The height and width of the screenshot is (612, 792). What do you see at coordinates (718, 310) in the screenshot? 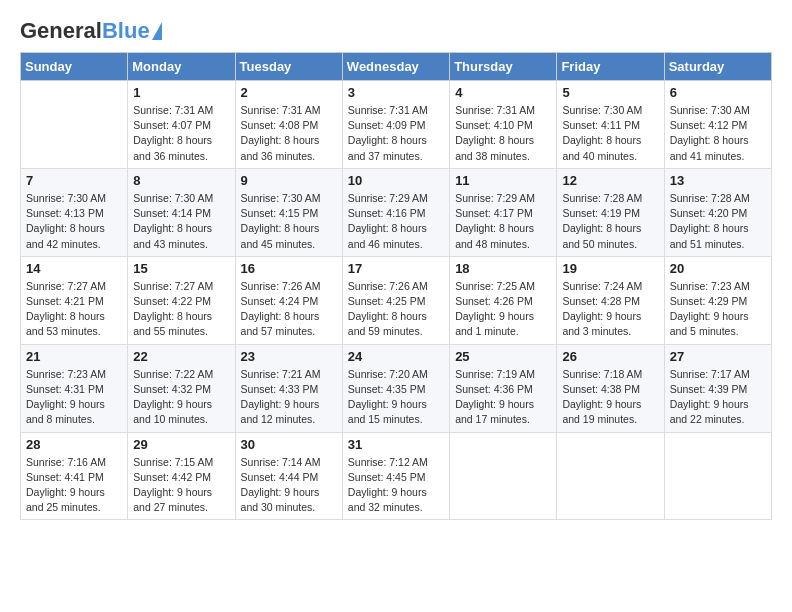
I see `day-info: Sunrise: 7:23 AM Sunset: 4:29 PM Dayligh…` at bounding box center [718, 310].